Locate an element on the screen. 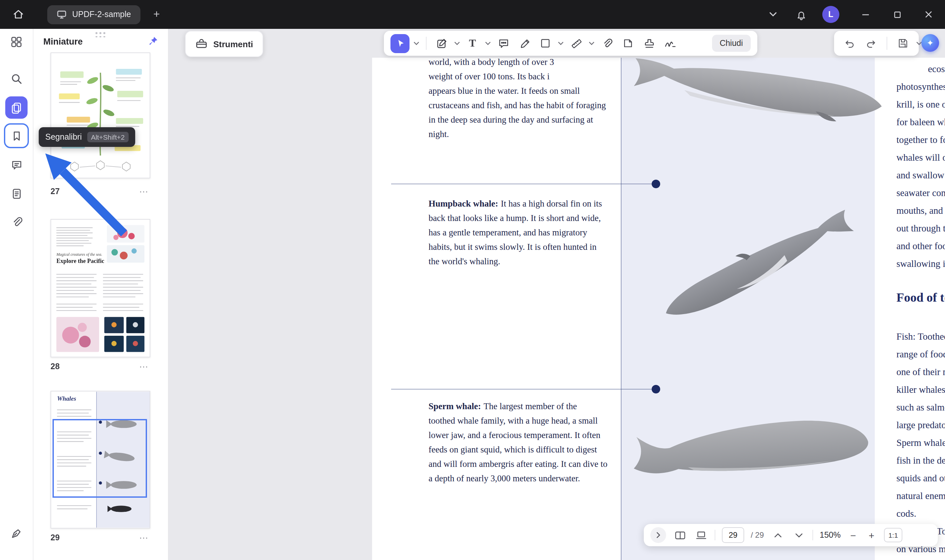 The width and height of the screenshot is (945, 560). document-tab: UPDF-2-sample is located at coordinates (94, 14).